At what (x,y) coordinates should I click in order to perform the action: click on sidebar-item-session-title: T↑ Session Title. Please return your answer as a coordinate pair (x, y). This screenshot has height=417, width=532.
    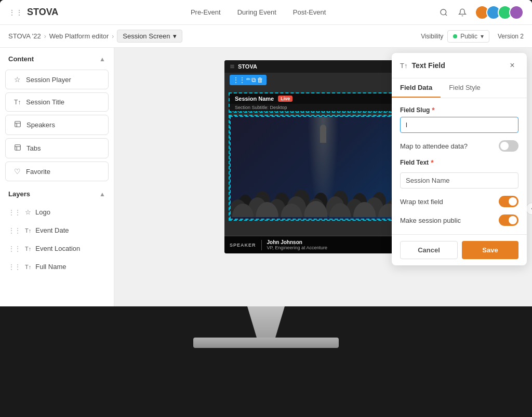
    Looking at the image, I should click on (57, 102).